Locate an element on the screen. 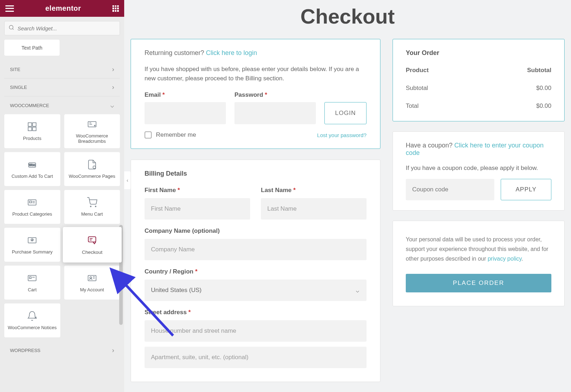 The image size is (571, 392). order-total-row: Total $0.00 is located at coordinates (479, 106).